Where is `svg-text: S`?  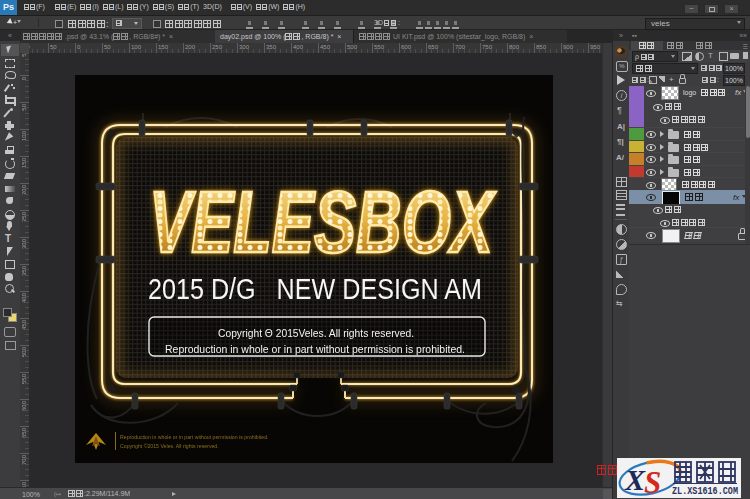 svg-text: S is located at coordinates (652, 482).